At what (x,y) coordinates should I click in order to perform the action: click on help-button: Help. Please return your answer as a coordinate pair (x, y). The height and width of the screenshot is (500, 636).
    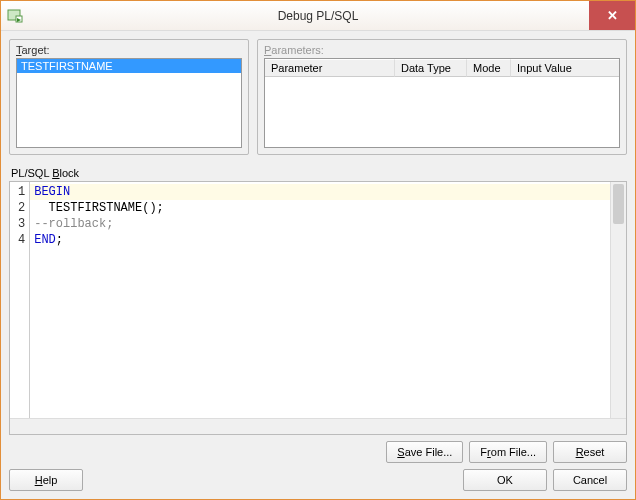
    Looking at the image, I should click on (46, 480).